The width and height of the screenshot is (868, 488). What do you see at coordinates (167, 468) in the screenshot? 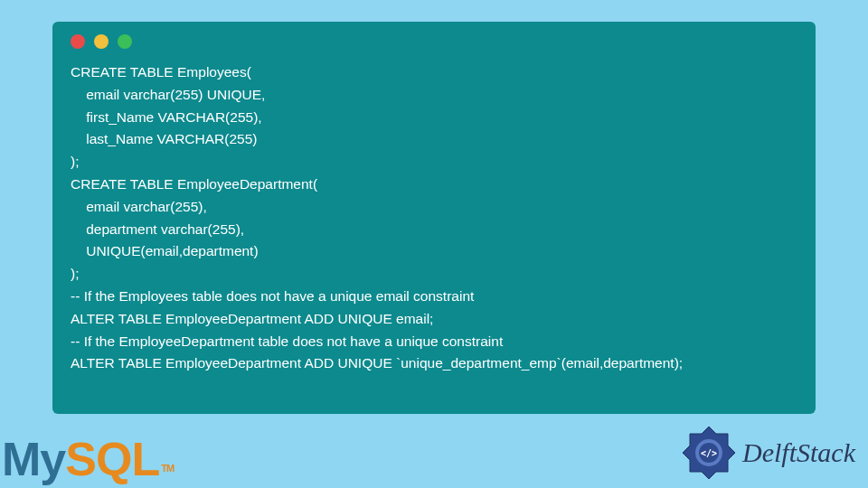
I see `mysql-tm: TM` at bounding box center [167, 468].